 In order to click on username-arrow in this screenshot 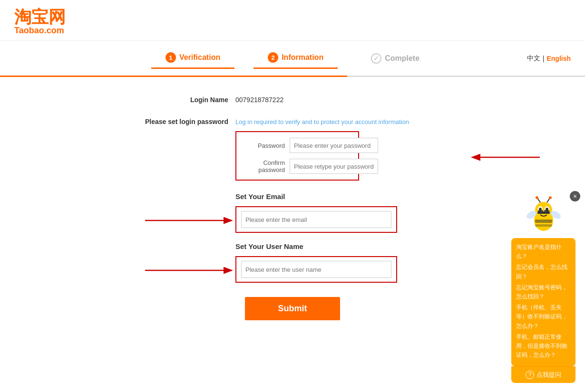, I will do `click(188, 270)`.